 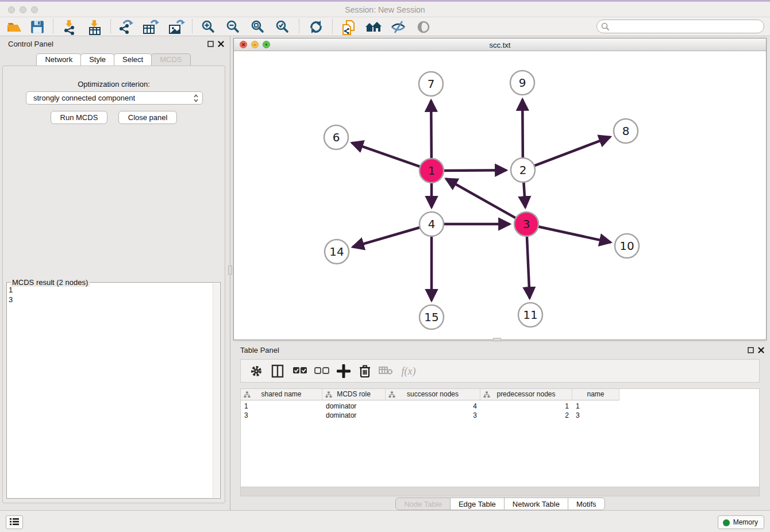 What do you see at coordinates (606, 26) in the screenshot?
I see `search-icon` at bounding box center [606, 26].